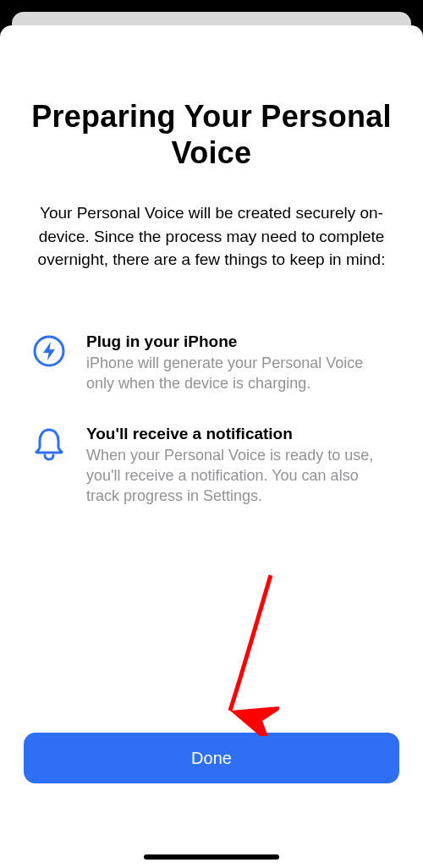 Image resolution: width=423 pixels, height=868 pixels. I want to click on info-item-title: You'll receive a notification, so click(239, 434).